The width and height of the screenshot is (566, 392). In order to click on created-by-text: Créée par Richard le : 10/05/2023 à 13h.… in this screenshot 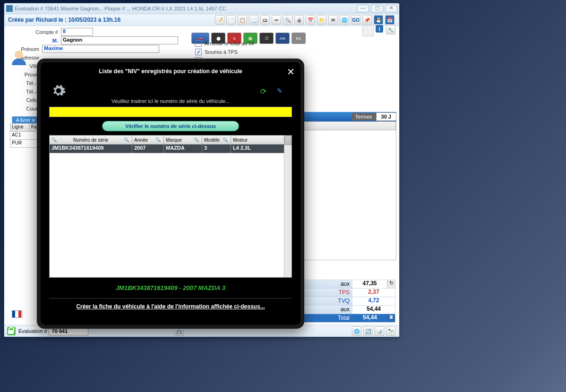, I will do `click(111, 20)`.